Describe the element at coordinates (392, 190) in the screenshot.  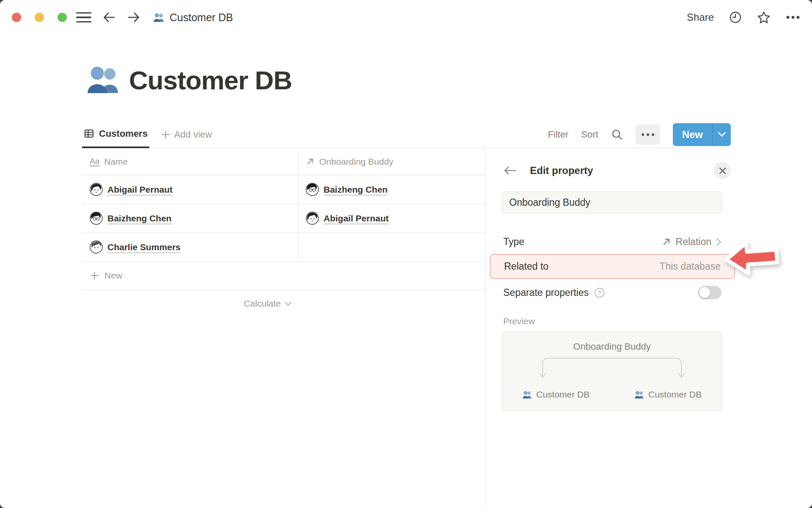
I see `cell-onboarding-buddy: Baizheng Chen` at that location.